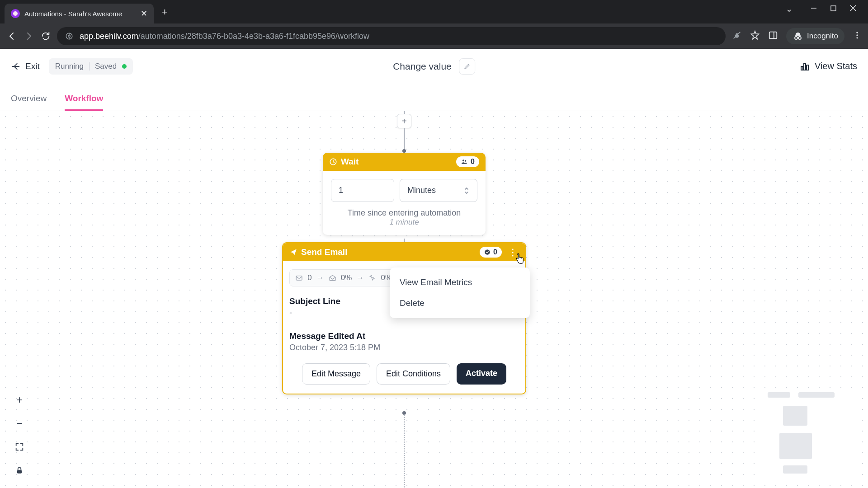  Describe the element at coordinates (90, 66) in the screenshot. I see `status-divider` at that location.